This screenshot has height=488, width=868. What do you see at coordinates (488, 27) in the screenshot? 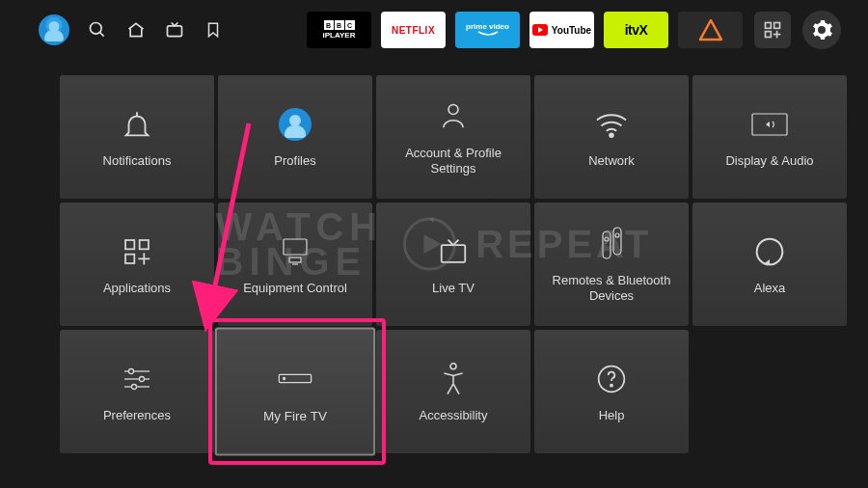
I see `app-label: prime video` at bounding box center [488, 27].